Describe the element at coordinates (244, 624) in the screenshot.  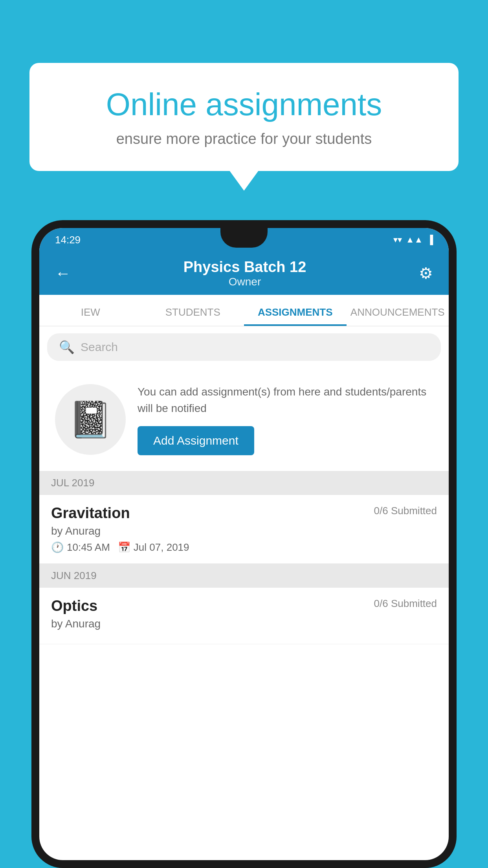
I see `assignment-author-optics: by Anurag` at that location.